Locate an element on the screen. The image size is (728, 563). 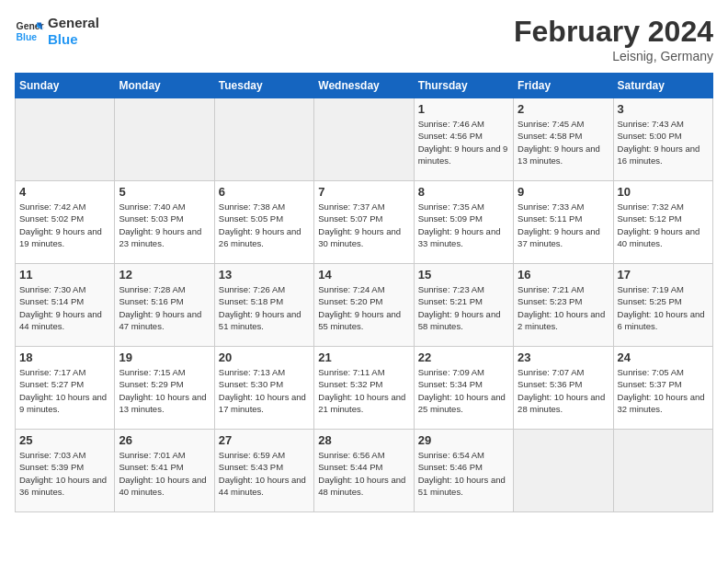
day-header-tuesday: Tuesday is located at coordinates (264, 86).